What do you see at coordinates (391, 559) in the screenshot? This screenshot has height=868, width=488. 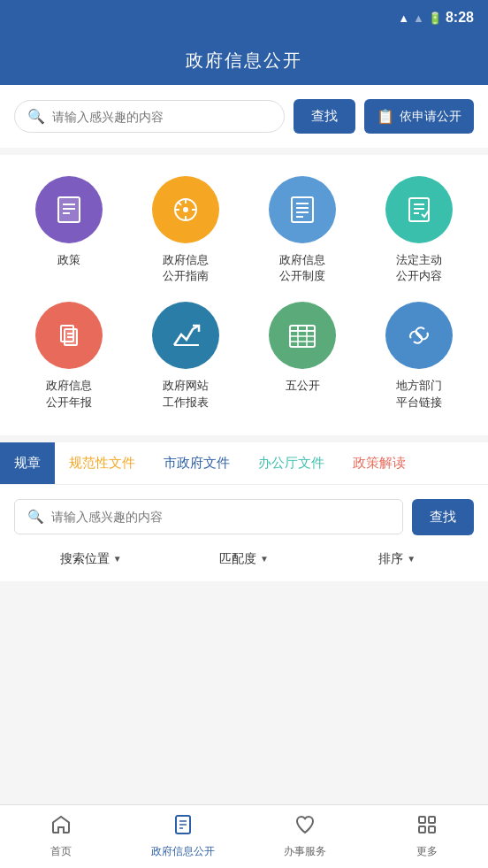 I see `filter-sort-label: 排序` at bounding box center [391, 559].